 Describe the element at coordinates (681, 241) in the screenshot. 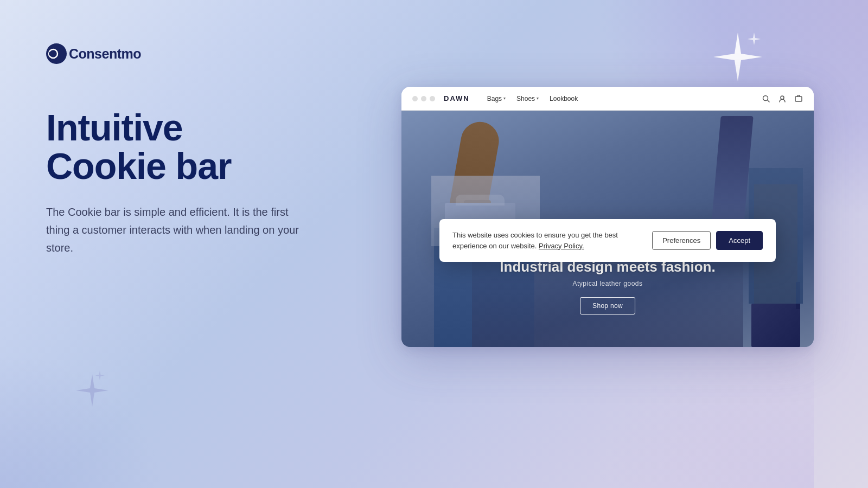

I see `preferences-button: Preferences` at that location.